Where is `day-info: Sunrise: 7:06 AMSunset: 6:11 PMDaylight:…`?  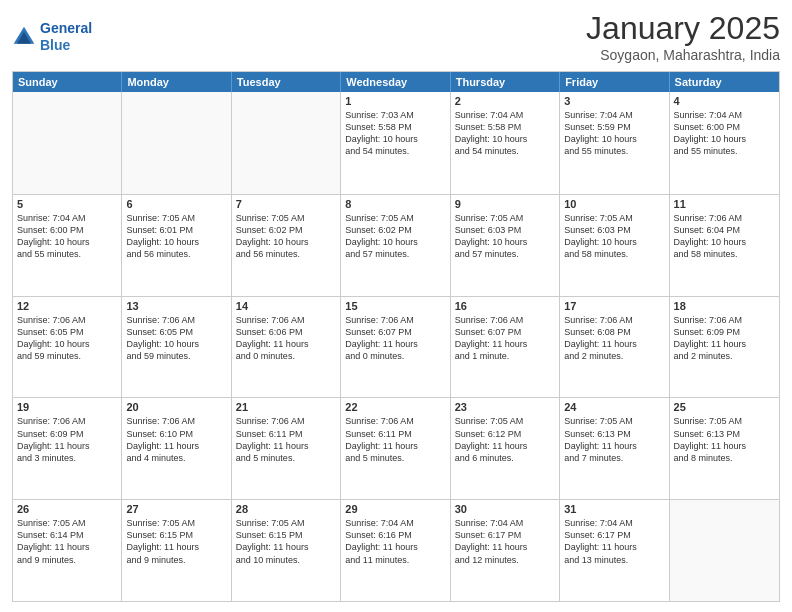
day-info: Sunrise: 7:06 AMSunset: 6:11 PMDaylight:… is located at coordinates (395, 440).